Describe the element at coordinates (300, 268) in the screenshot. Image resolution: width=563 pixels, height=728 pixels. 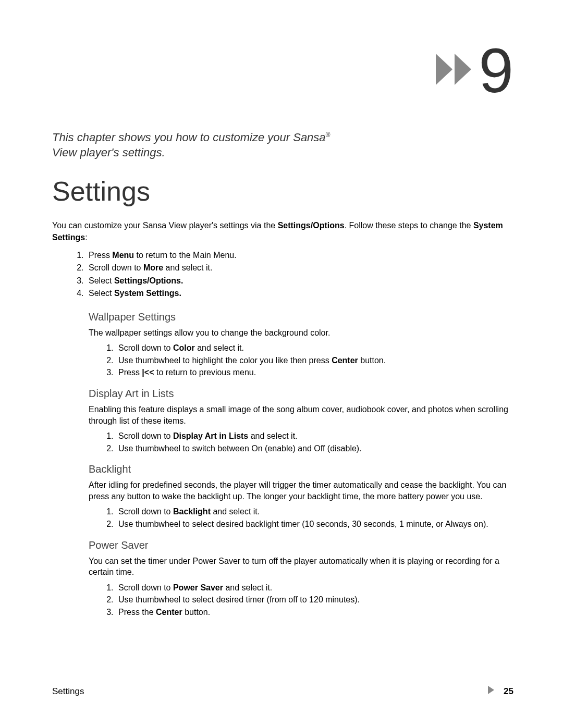
I see `list-item: Scroll down to More and select it.` at that location.